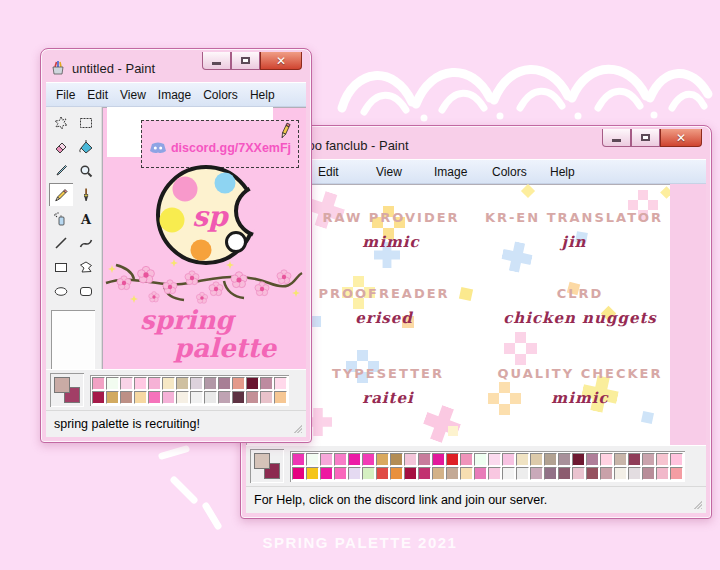  Describe the element at coordinates (61, 290) in the screenshot. I see `tool-ellipse` at that location.